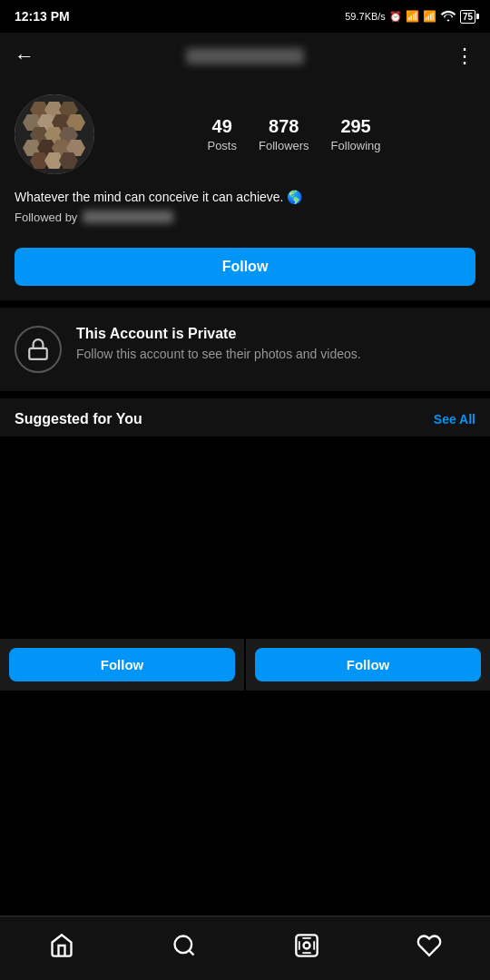 The width and height of the screenshot is (490, 980). What do you see at coordinates (245, 207) in the screenshot?
I see `profile-bio: Whatever the mind can conceive it can ac…` at bounding box center [245, 207].